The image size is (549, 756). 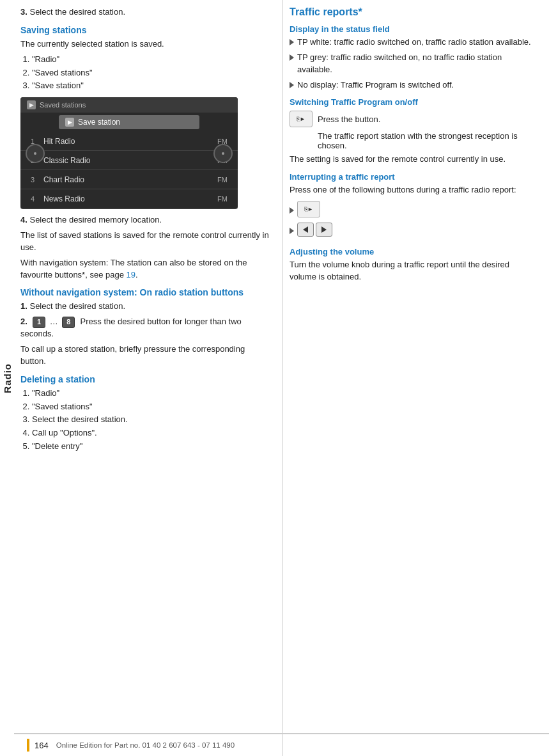 I want to click on list-item: "Delete entry", so click(x=151, y=446).